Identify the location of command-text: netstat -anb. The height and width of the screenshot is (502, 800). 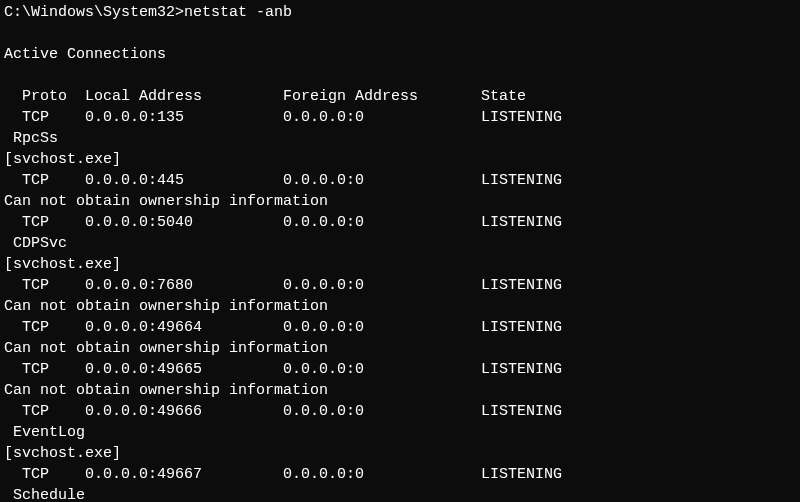
(238, 12).